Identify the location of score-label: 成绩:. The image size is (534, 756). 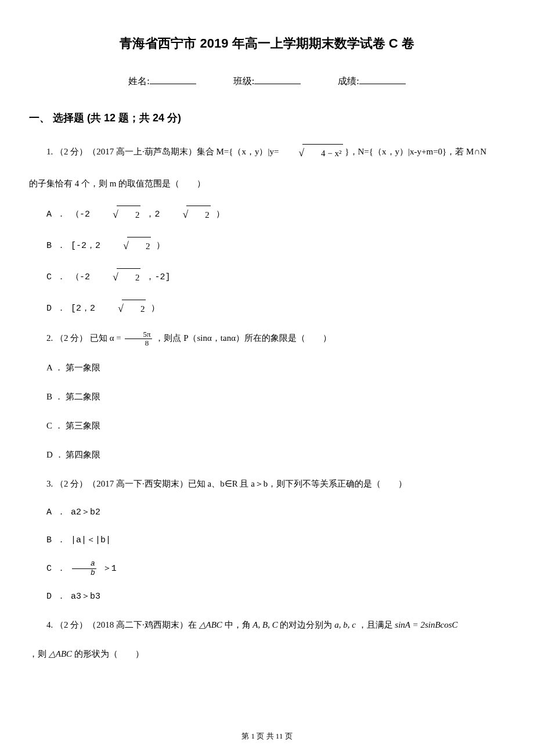
(348, 81).